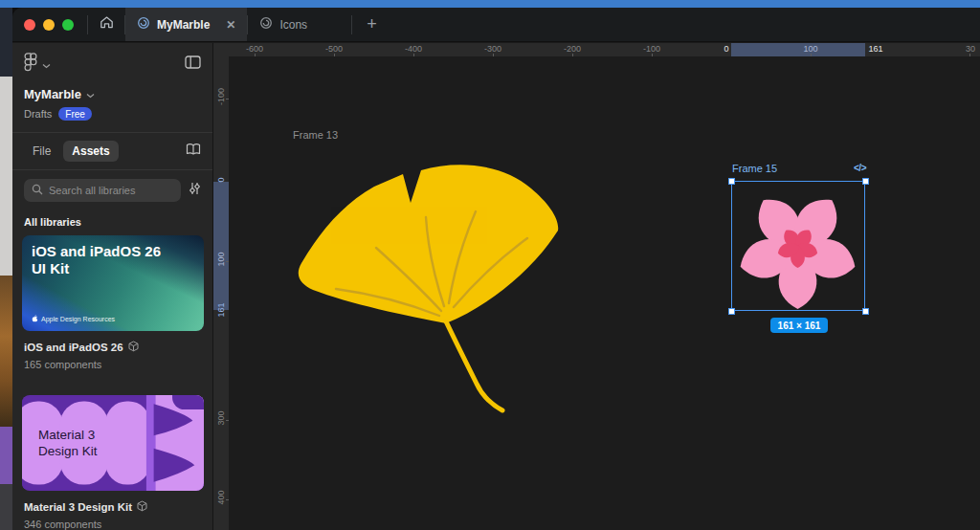  Describe the element at coordinates (221, 418) in the screenshot. I see `ruler-tick-label: 300` at that location.